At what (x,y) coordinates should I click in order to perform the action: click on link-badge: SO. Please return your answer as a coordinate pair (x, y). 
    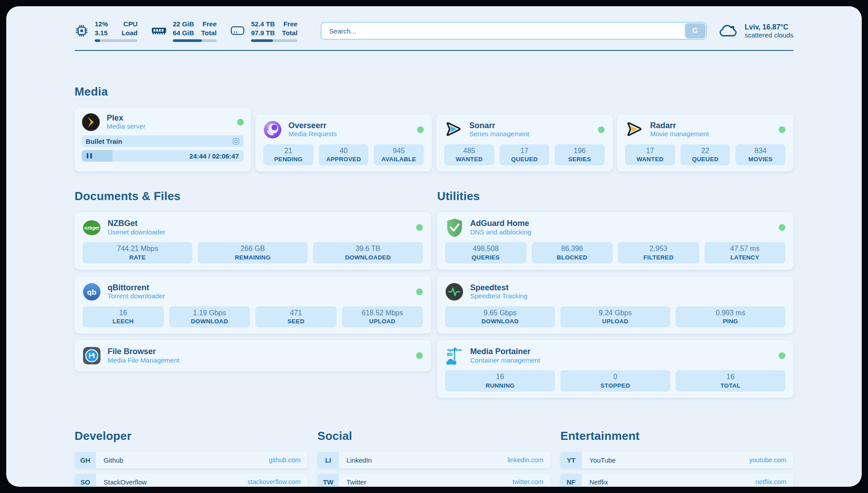
    Looking at the image, I should click on (85, 480).